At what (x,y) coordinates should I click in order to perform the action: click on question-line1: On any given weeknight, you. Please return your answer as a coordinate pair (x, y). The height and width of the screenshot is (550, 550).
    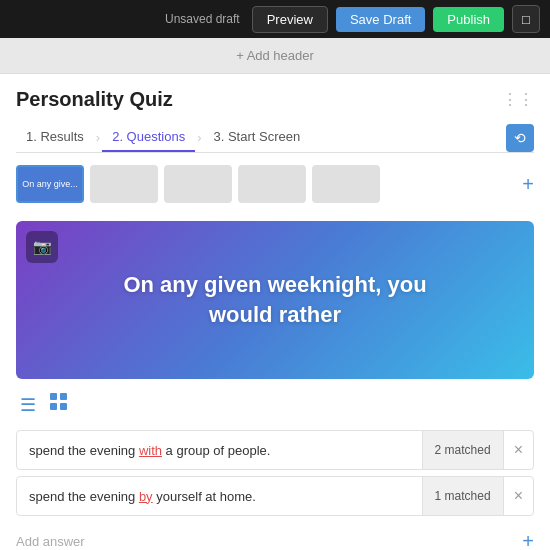
    Looking at the image, I should click on (274, 284).